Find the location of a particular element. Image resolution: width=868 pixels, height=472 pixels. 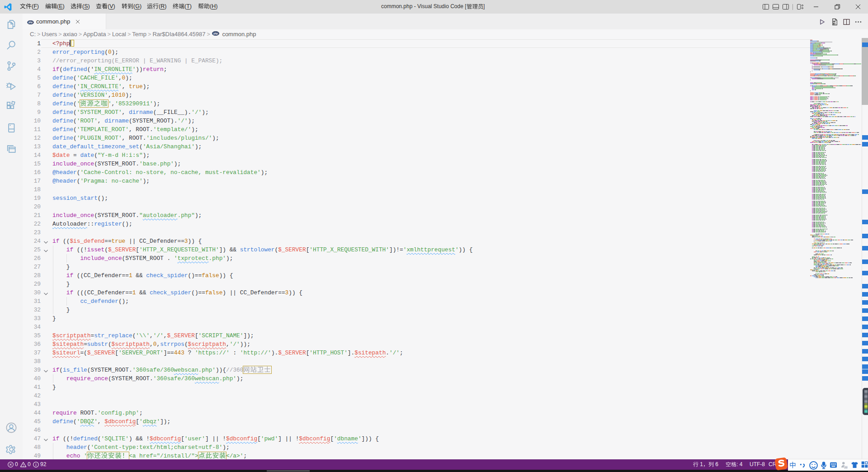

svg-text: 23 is located at coordinates (846, 467).